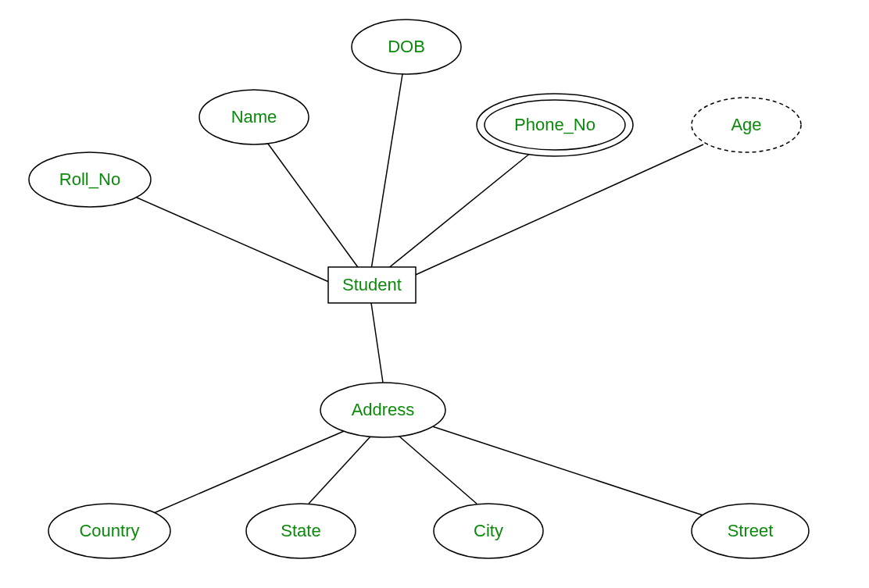  Describe the element at coordinates (377, 343) in the screenshot. I see `edge-student-address` at that location.